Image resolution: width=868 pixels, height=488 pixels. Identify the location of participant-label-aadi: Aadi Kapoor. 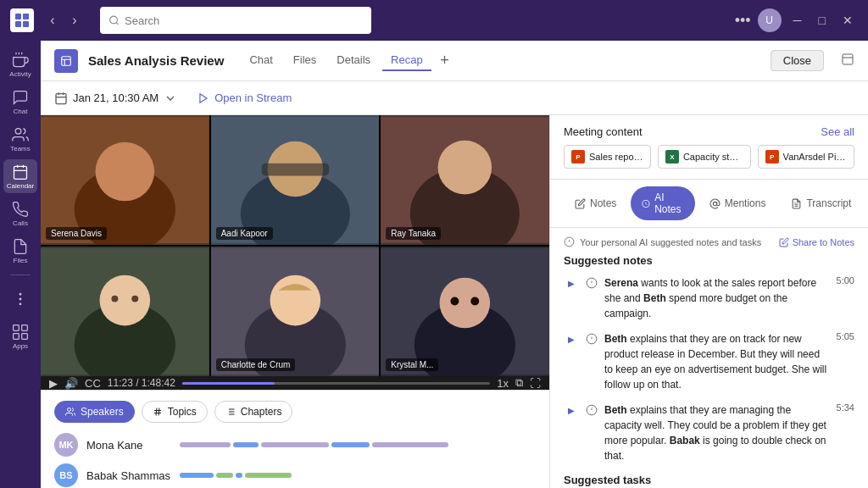
(244, 234).